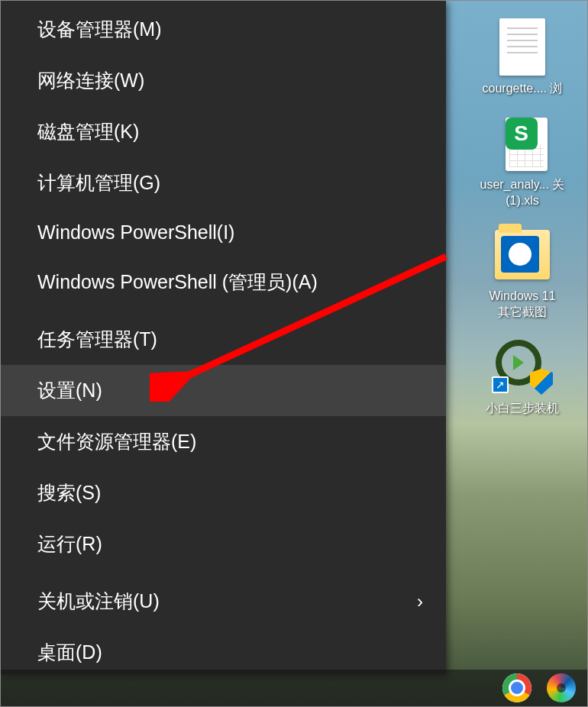 Image resolution: width=588 pixels, height=707 pixels. I want to click on menu-item-label: Windows PowerShell (管理员)(A), so click(177, 282).